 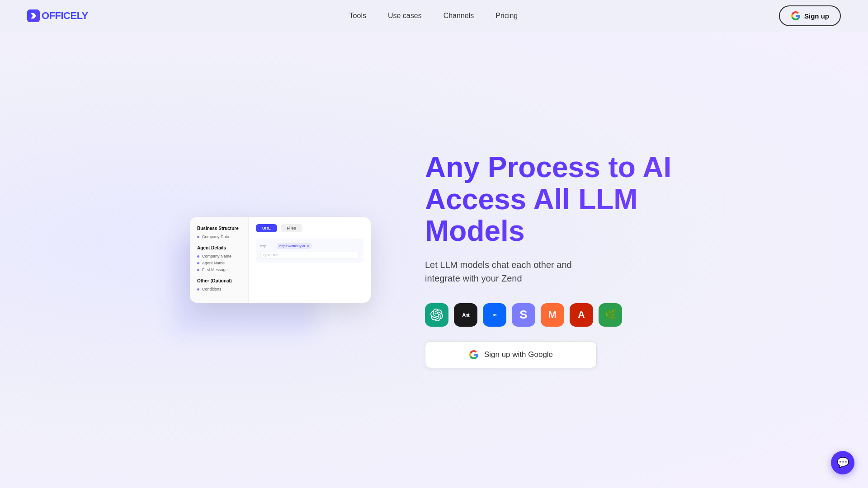 I want to click on chat-bubble-button: 💬, so click(x=843, y=463).